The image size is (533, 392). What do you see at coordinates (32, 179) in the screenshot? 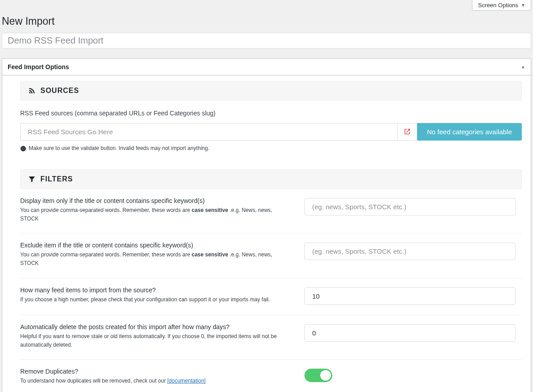
I see `filter-icon` at bounding box center [32, 179].